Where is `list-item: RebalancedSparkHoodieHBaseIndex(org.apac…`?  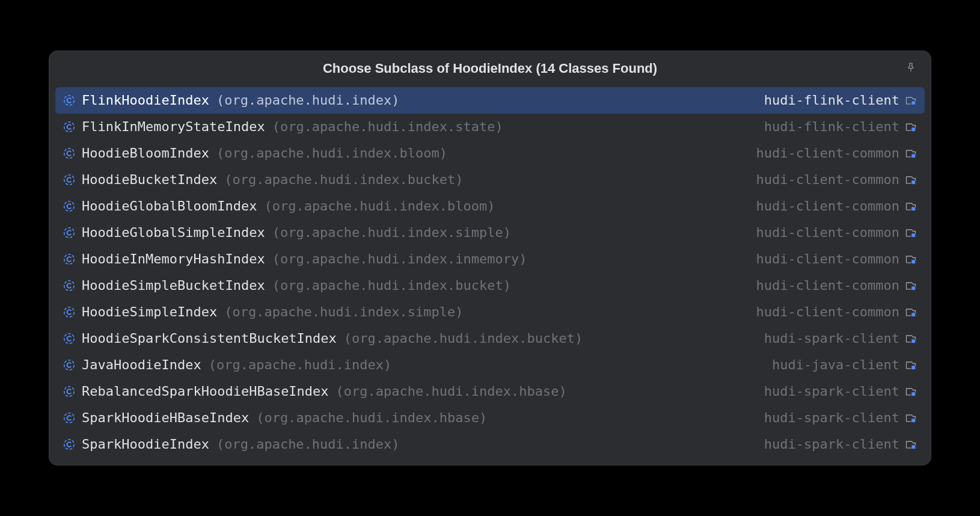 list-item: RebalancedSparkHoodieHBaseIndex(org.apac… is located at coordinates (490, 392).